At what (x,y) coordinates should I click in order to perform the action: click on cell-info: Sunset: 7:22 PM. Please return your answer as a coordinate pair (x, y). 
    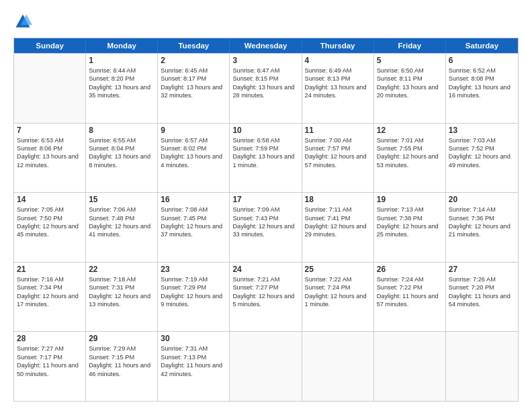
    Looking at the image, I should click on (410, 287).